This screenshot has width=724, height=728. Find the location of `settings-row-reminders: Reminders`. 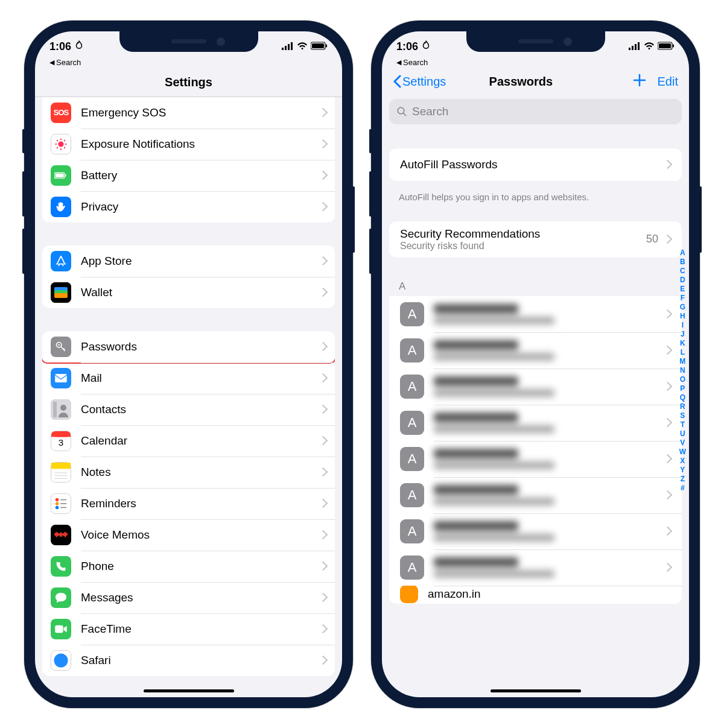

settings-row-reminders: Reminders is located at coordinates (188, 504).